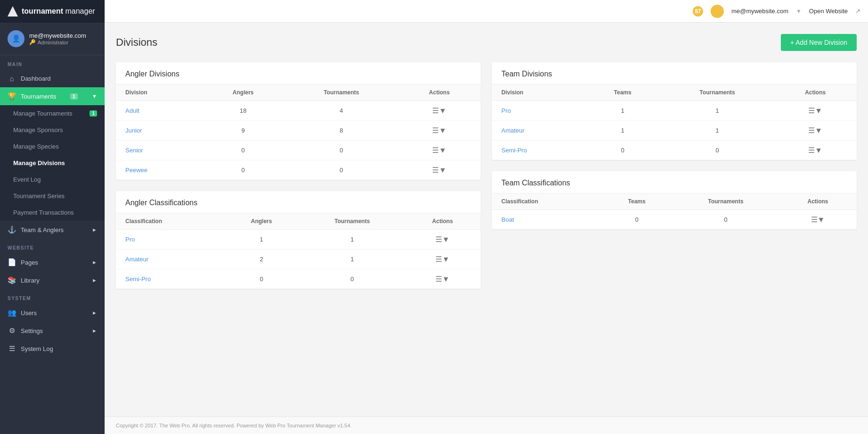 This screenshot has height=434, width=868. I want to click on system-log-icon: ☰, so click(12, 349).